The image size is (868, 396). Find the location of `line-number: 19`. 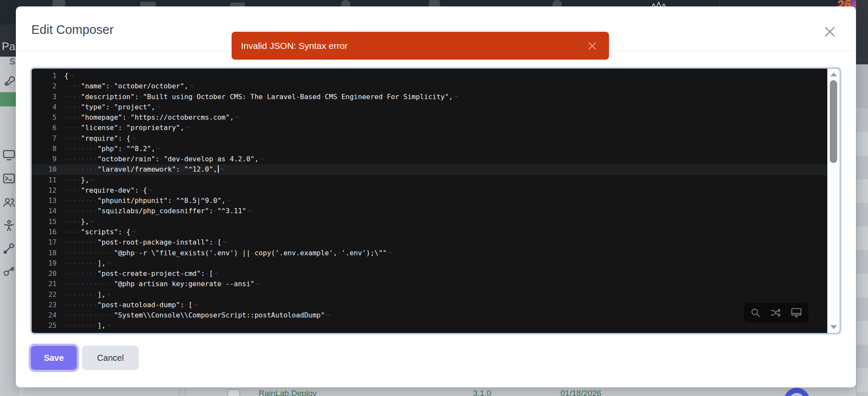

line-number: 19 is located at coordinates (48, 263).